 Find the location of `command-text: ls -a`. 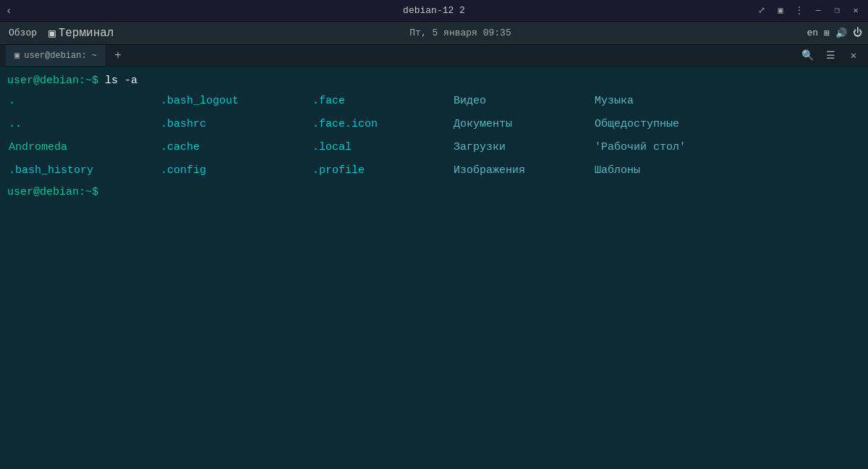

command-text: ls -a is located at coordinates (118, 81).